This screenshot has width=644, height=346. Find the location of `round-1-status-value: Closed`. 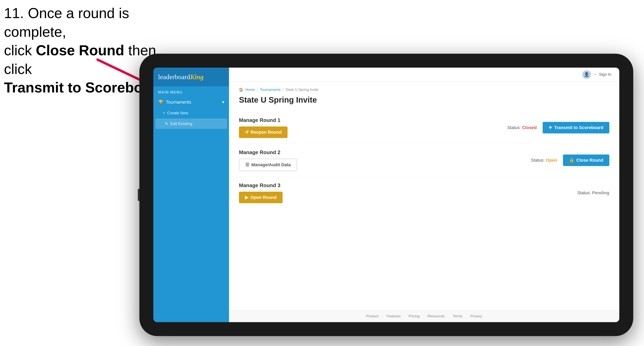

round-1-status-value: Closed is located at coordinates (530, 128).